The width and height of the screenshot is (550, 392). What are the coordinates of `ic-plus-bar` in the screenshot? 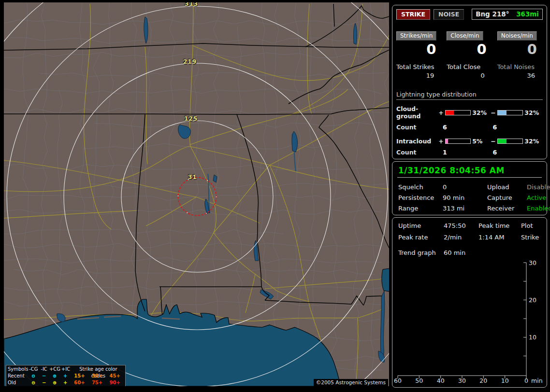 It's located at (458, 141).